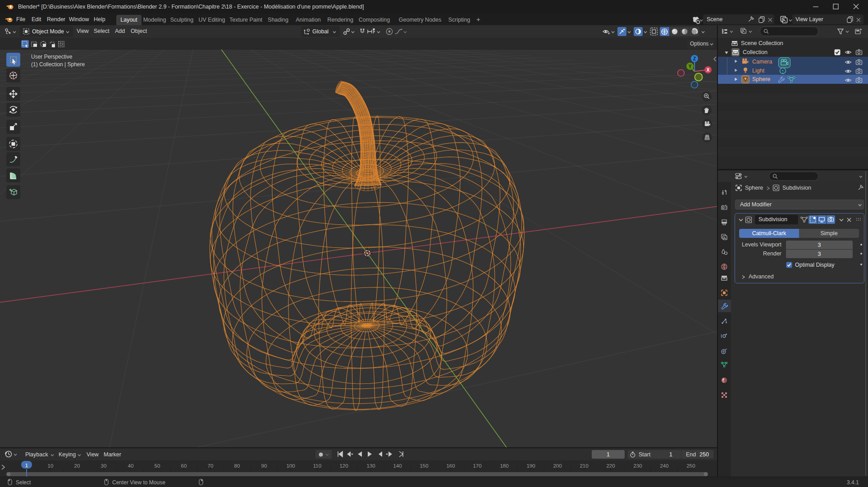 This screenshot has width=868, height=487. I want to click on svg-text: X, so click(708, 70).